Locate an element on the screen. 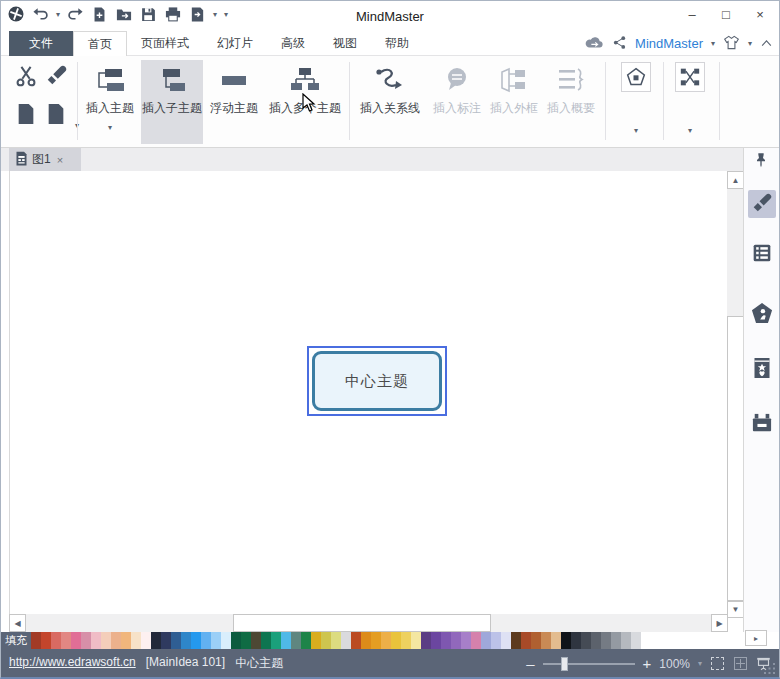 The image size is (780, 679). account-dropdown-arrow: ▾ is located at coordinates (713, 44).